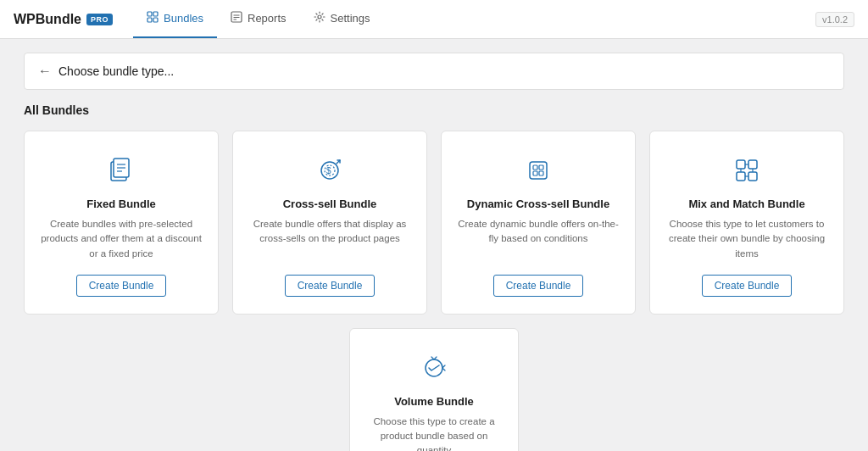 Image resolution: width=868 pixels, height=451 pixels. What do you see at coordinates (747, 170) in the screenshot?
I see `mix-match-bundle-icon` at bounding box center [747, 170].